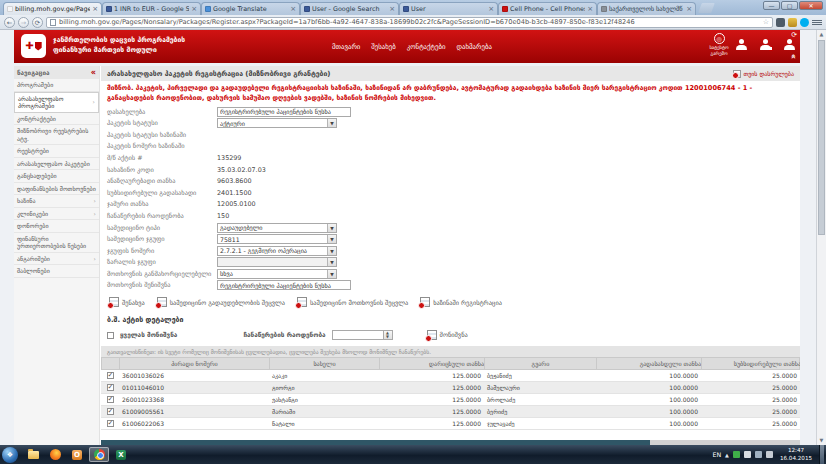 The width and height of the screenshot is (826, 464). What do you see at coordinates (277, 228) in the screenshot?
I see `field-select: გადაუდებელი ▼` at bounding box center [277, 228].